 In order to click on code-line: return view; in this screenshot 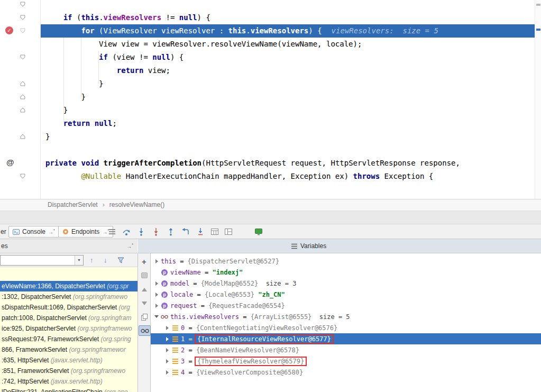, I will do `click(288, 71)`.